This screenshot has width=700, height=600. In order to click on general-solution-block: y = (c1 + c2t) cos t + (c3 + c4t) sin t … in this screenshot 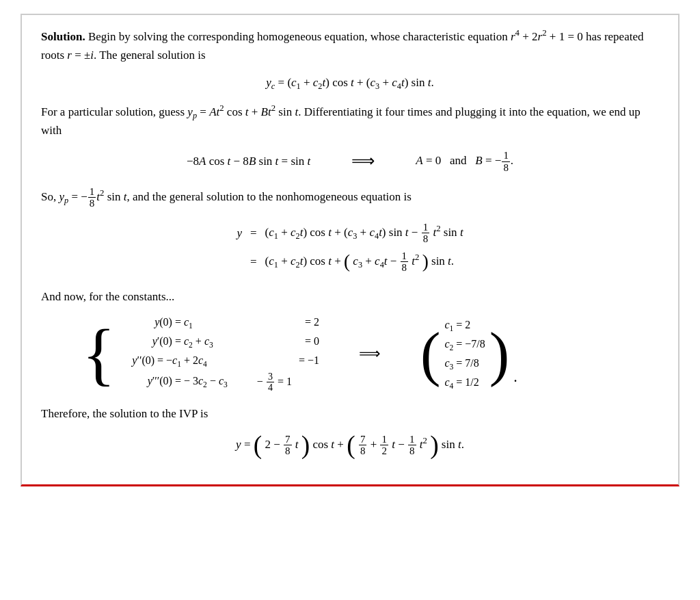, I will do `click(350, 248)`.